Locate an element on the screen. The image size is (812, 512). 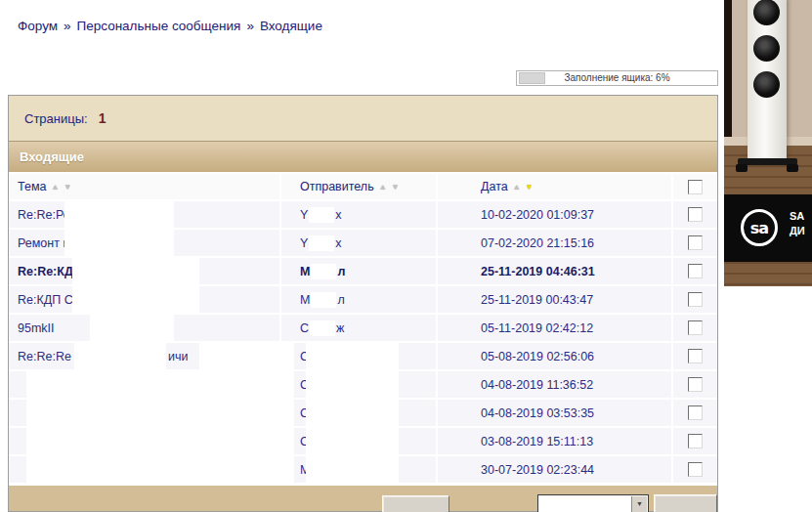
column-header-sender: Отправитель ▲ ▼ is located at coordinates (359, 187).